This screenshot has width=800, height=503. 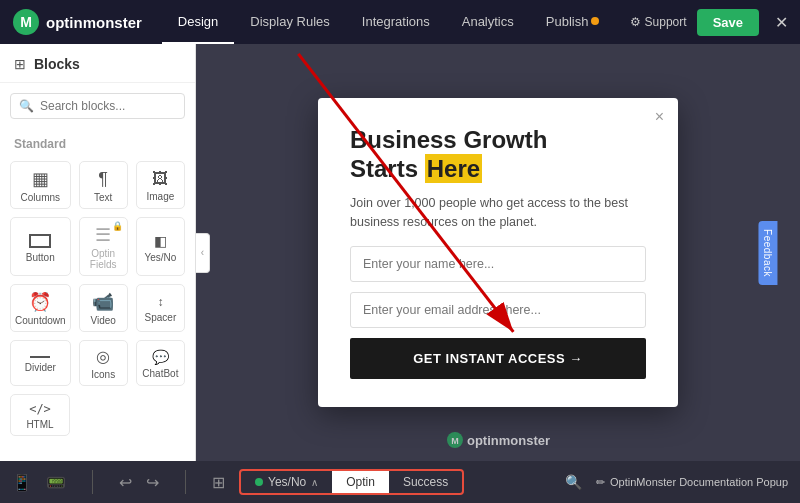 I want to click on grid-icon: ⊞, so click(x=218, y=482).